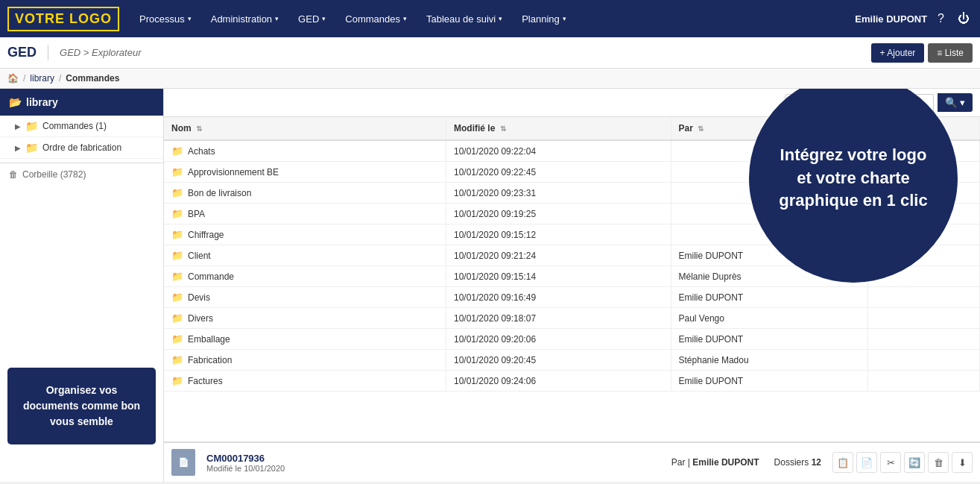 This screenshot has width=980, height=484. I want to click on cell-modifie: 10/01/2020 09:24:06, so click(559, 381).